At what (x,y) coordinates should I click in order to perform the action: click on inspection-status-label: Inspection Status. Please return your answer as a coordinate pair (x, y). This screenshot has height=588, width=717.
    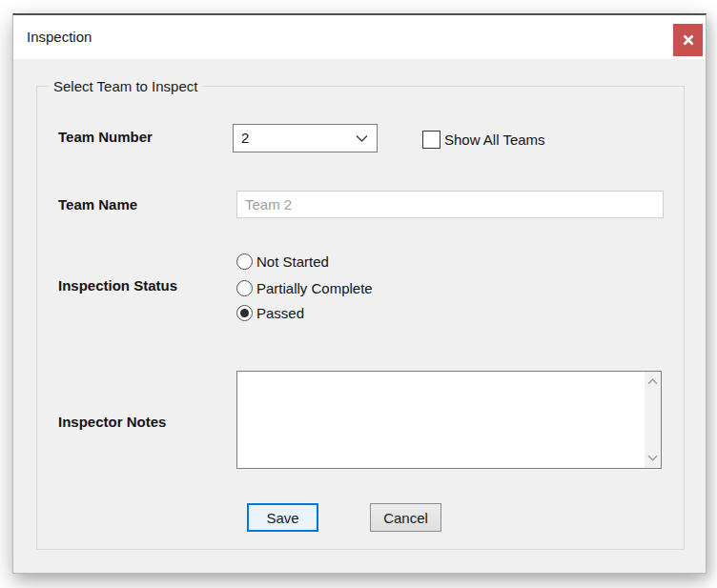
    Looking at the image, I should click on (118, 286).